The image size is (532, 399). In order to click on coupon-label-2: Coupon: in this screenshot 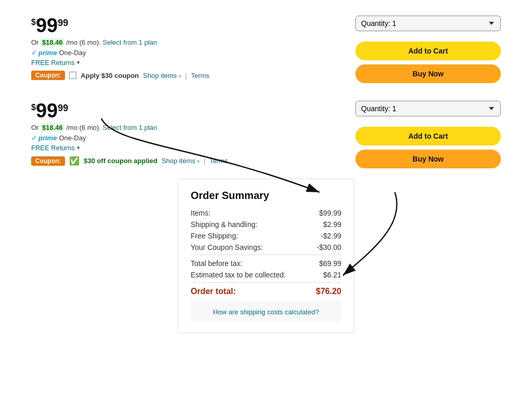, I will do `click(48, 161)`.